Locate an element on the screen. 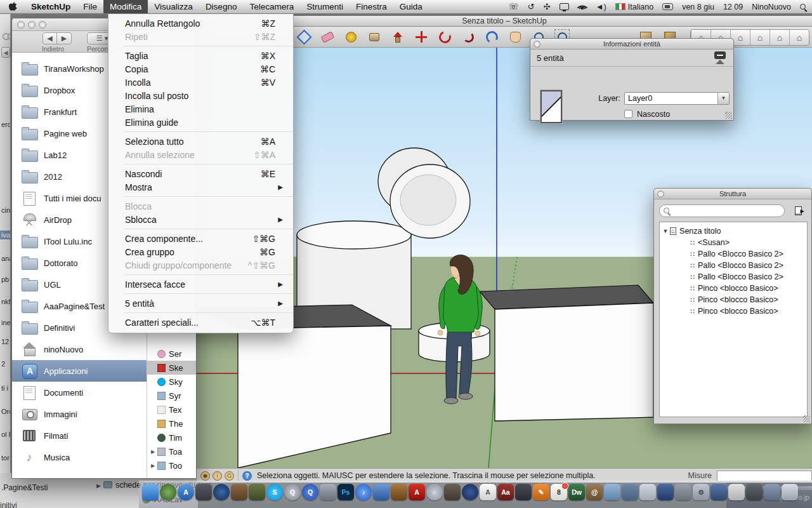 The image size is (812, 508). dock-appstore-icon: A is located at coordinates (186, 492).